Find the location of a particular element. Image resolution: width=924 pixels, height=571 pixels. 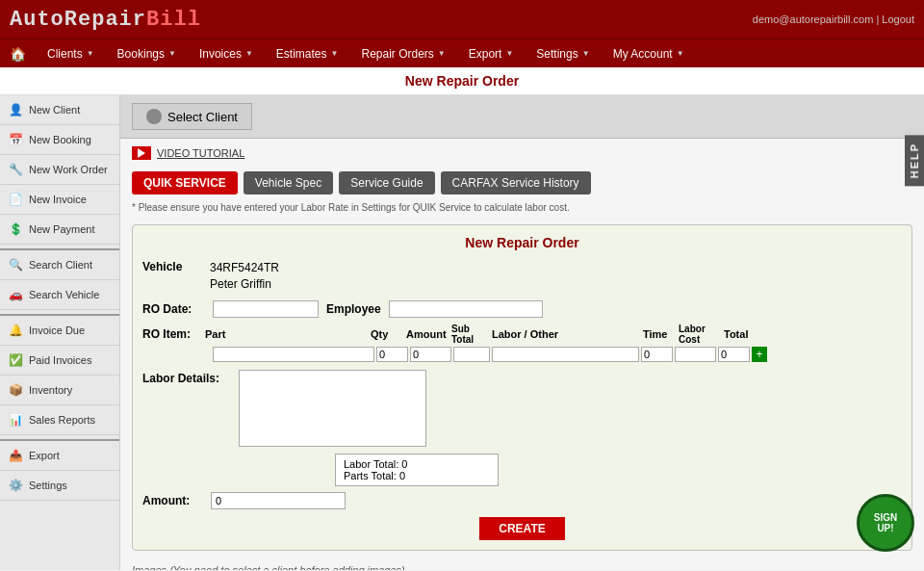

sidebar-item-search-vehicle: Search Vehicle is located at coordinates (60, 295).